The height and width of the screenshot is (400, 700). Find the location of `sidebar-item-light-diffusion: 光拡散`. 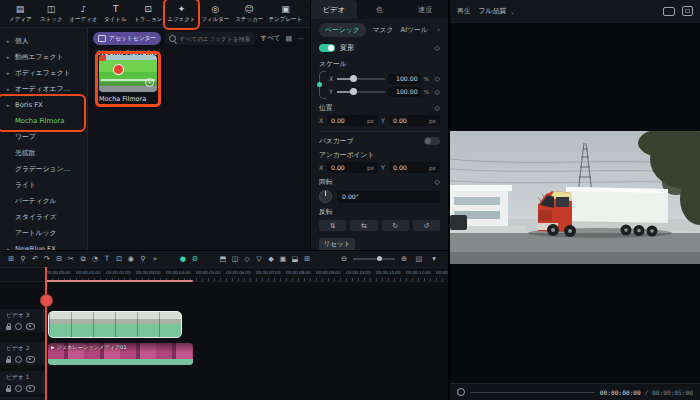

sidebar-item-light-diffusion: 光拡散 is located at coordinates (44, 153).